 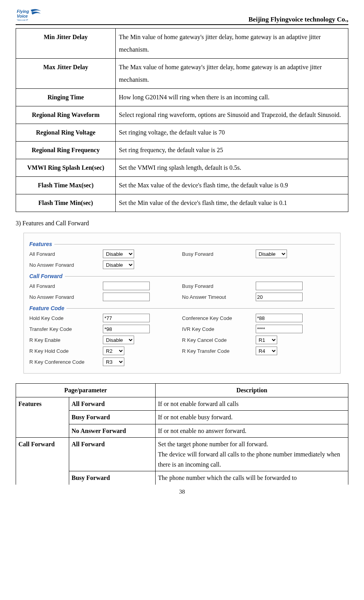 What do you see at coordinates (113, 362) in the screenshot?
I see `r-key-conference-code-select: R3` at bounding box center [113, 362].